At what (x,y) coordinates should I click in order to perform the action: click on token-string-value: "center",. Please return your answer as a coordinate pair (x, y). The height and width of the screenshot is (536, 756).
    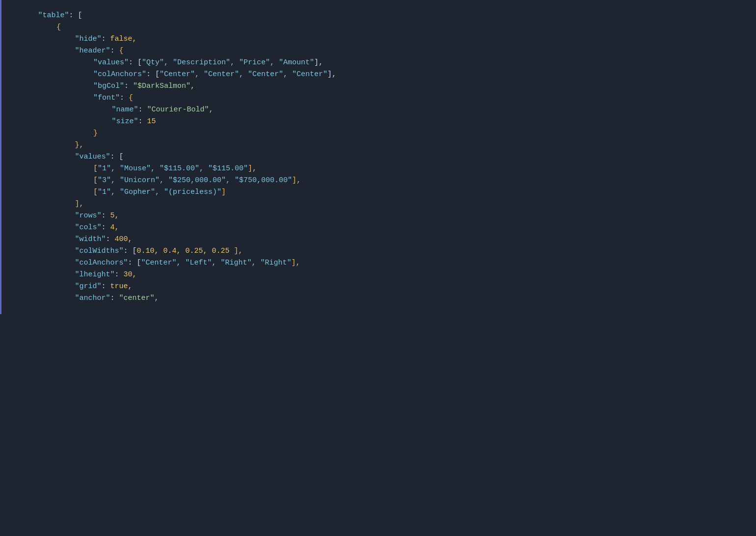
    Looking at the image, I should click on (139, 298).